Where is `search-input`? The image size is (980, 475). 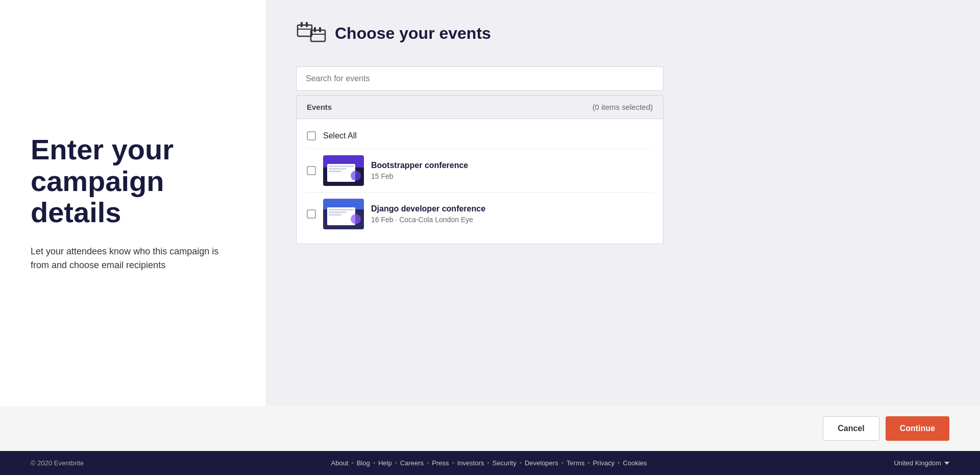
search-input is located at coordinates (480, 79).